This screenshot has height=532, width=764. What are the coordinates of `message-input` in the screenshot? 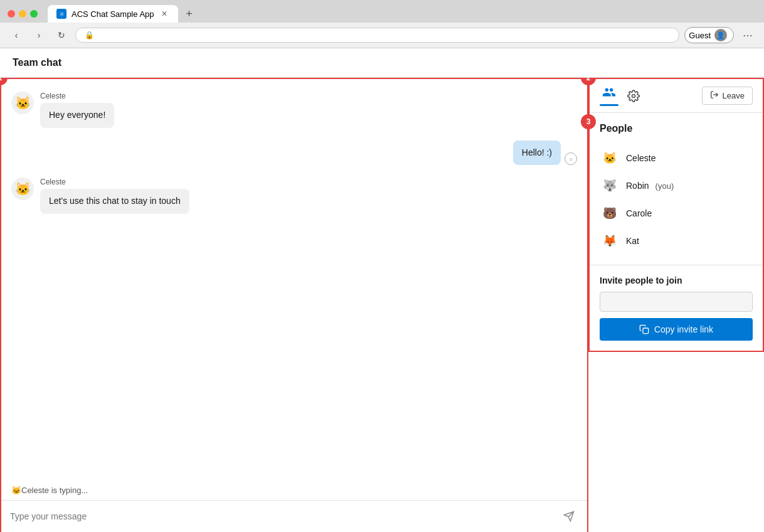 It's located at (282, 516).